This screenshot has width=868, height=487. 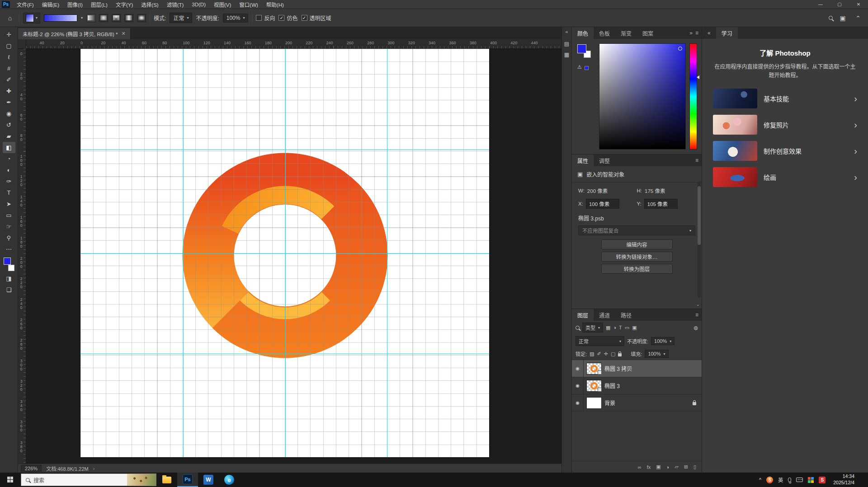 I want to click on tab-channels: 通道, so click(x=604, y=315).